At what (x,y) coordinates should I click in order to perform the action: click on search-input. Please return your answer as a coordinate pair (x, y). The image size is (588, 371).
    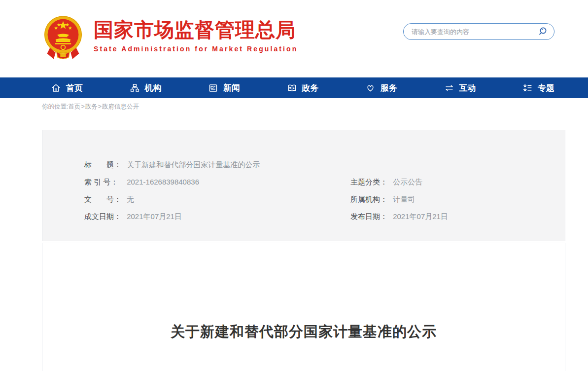
    Looking at the image, I should click on (474, 32).